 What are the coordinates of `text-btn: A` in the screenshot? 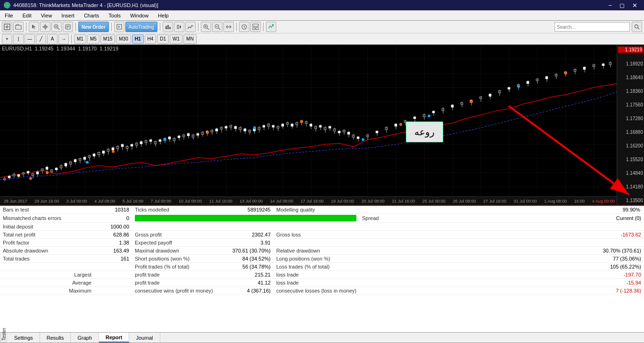 It's located at (52, 39).